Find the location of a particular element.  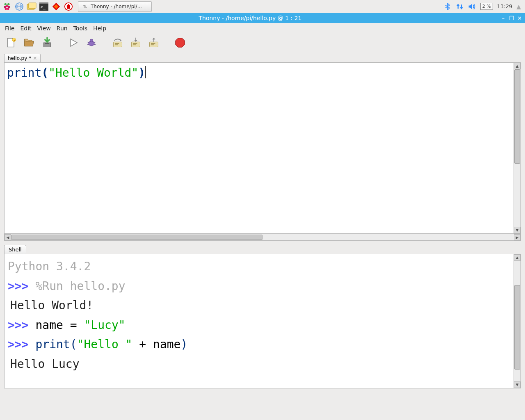

code-fn: print is located at coordinates (24, 73).